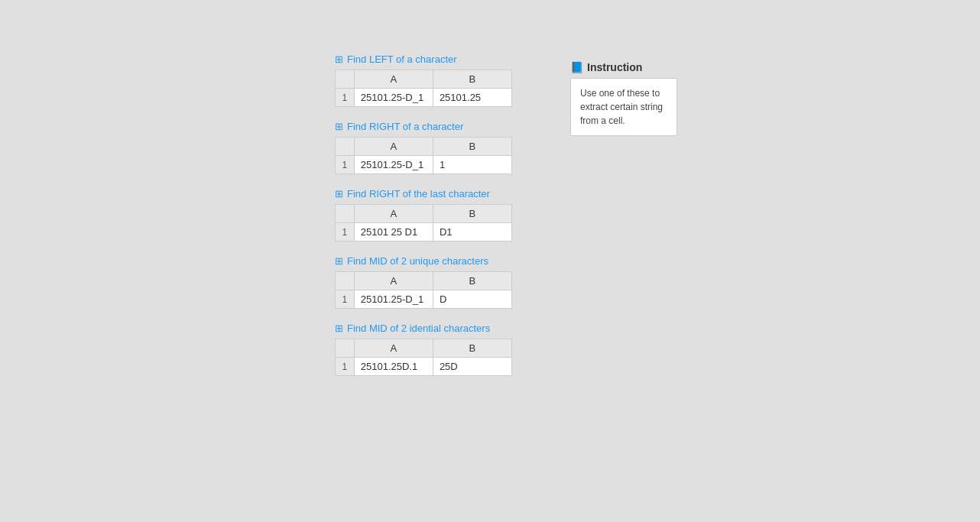 The image size is (980, 522). Describe the element at coordinates (427, 127) in the screenshot. I see `section-find-right-title: ⊞ Find RIGHT of a character` at that location.